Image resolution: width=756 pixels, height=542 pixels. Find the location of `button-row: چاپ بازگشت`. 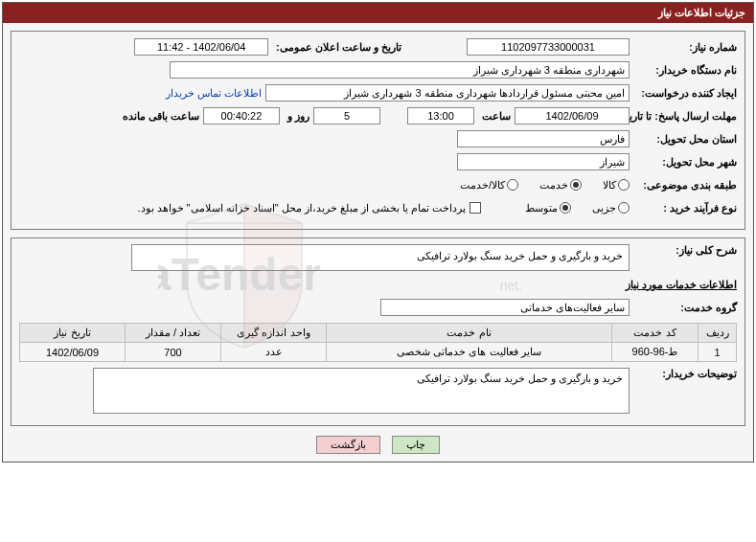

button-row: چاپ بازگشت is located at coordinates (378, 444).